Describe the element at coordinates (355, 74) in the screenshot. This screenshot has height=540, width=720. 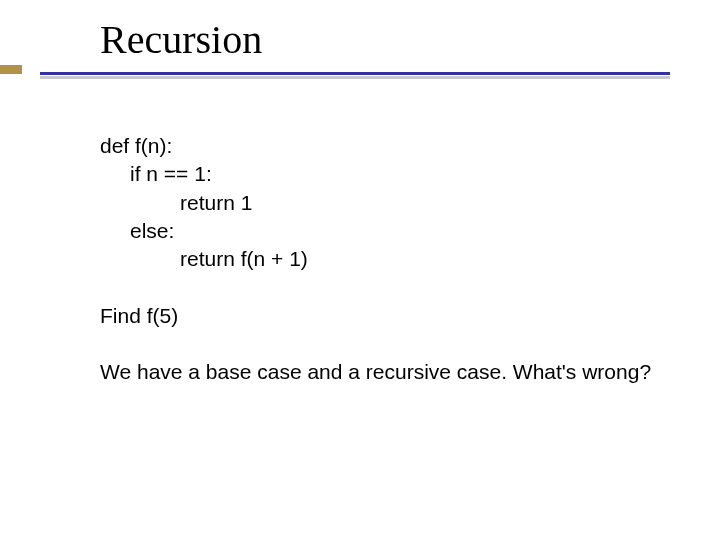
I see `rule-main` at that location.